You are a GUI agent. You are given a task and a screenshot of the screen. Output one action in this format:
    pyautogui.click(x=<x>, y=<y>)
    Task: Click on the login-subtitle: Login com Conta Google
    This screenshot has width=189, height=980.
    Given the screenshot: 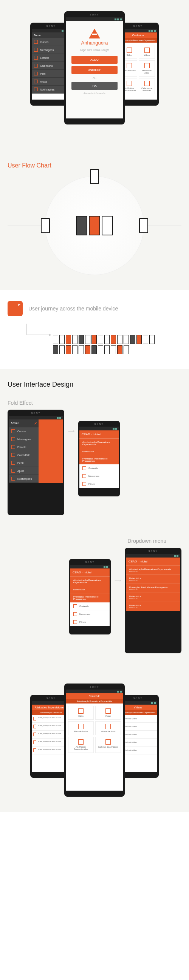 What is the action you would take?
    pyautogui.click(x=94, y=50)
    